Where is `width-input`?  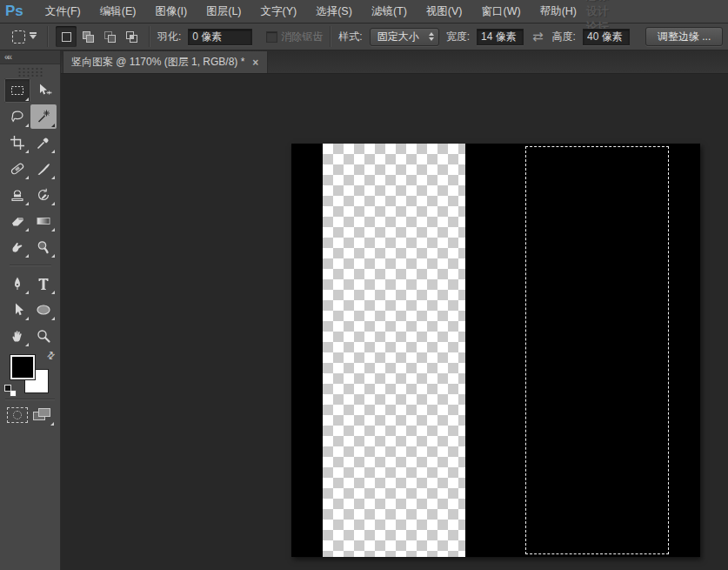
width-input is located at coordinates (500, 37).